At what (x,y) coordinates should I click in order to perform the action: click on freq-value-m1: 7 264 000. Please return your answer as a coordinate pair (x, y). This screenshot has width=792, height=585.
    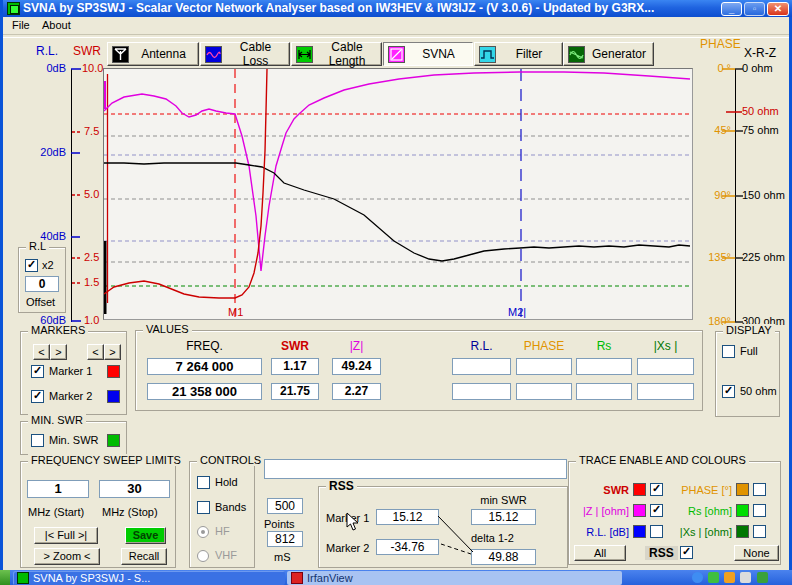
    Looking at the image, I should click on (204, 366).